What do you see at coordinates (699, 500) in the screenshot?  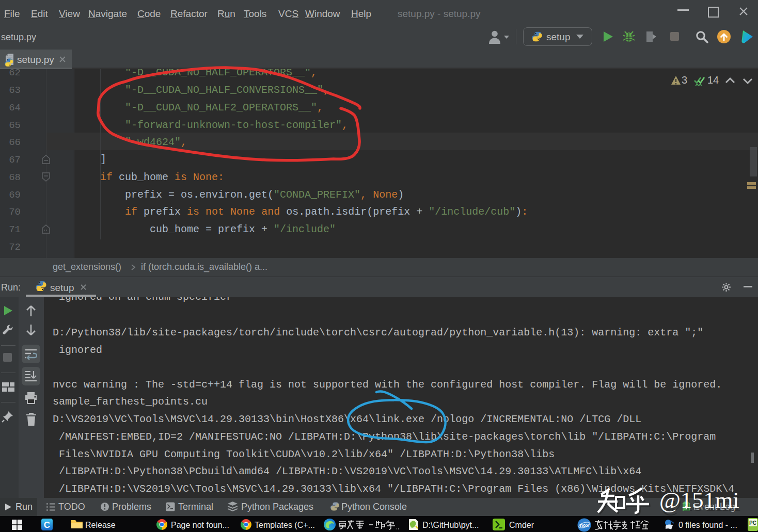 I see `svg-text: @151mi` at bounding box center [699, 500].